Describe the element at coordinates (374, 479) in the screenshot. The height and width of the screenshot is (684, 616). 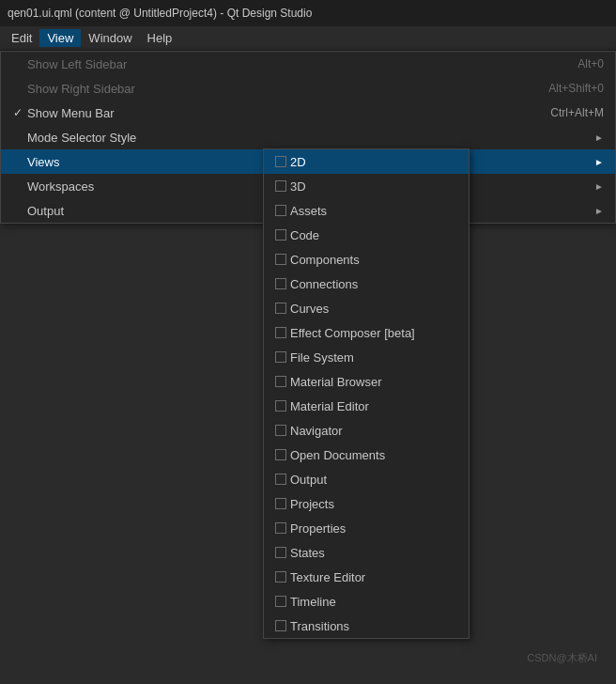
I see `label-submenu-output: Output` at that location.